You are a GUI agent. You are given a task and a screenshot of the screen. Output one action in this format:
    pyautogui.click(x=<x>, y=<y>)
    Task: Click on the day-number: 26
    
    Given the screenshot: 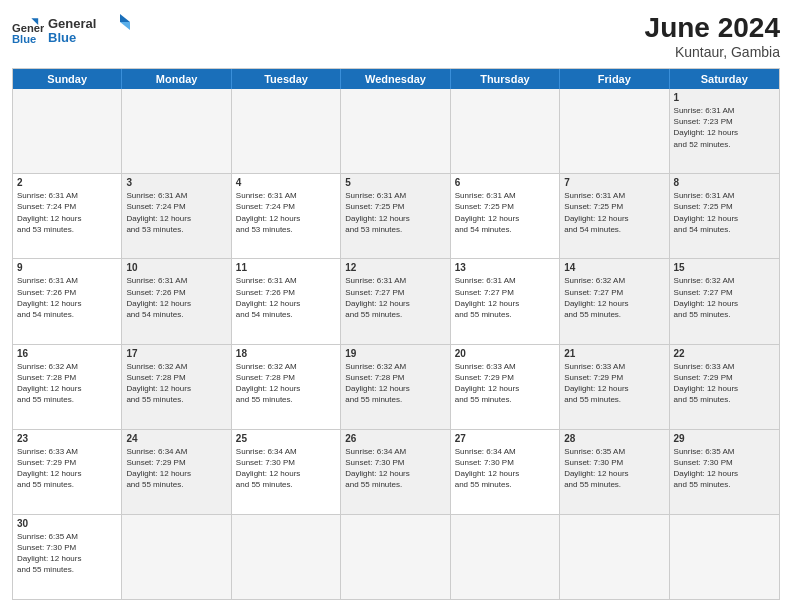 What is the action you would take?
    pyautogui.click(x=395, y=438)
    